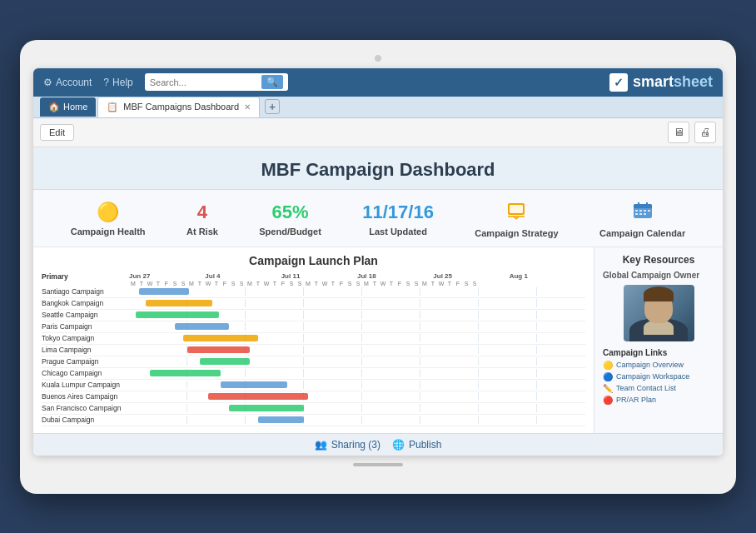 The image size is (756, 533). Describe the element at coordinates (679, 132) in the screenshot. I see `monitor-icon-button: 🖥` at that location.